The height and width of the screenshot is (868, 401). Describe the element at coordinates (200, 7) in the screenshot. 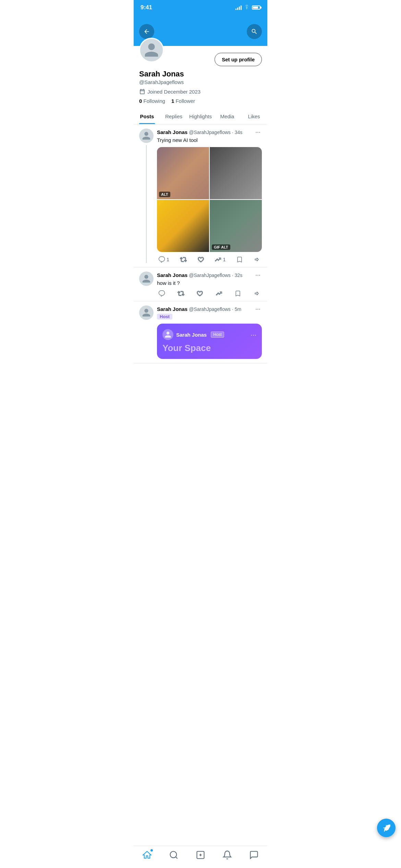

I see `status-bar: 9:41` at that location.